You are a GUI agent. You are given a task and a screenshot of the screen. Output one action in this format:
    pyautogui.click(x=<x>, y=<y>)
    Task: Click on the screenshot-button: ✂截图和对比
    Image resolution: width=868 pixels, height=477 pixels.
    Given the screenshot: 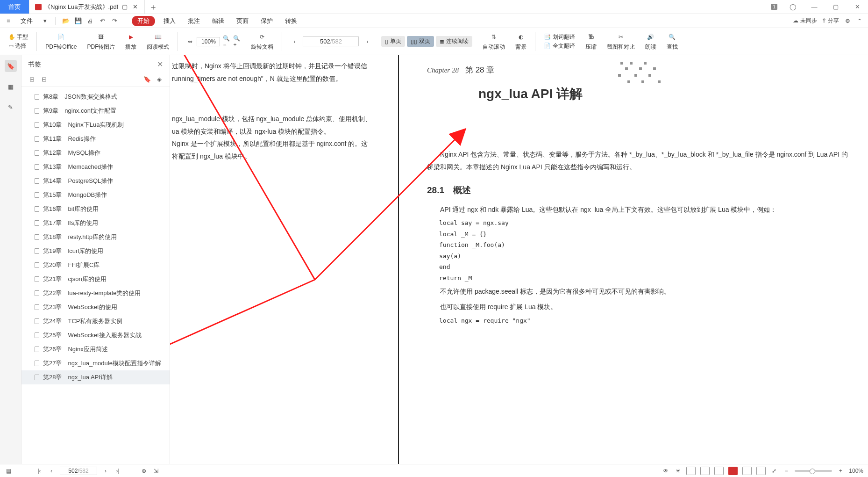 What is the action you would take?
    pyautogui.click(x=621, y=41)
    